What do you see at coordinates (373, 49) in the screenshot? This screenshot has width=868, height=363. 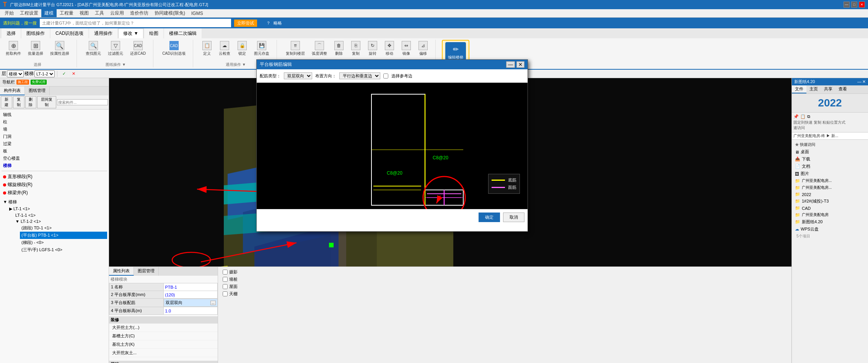 I see `rotate-button: ↻ 旋转` at bounding box center [373, 49].